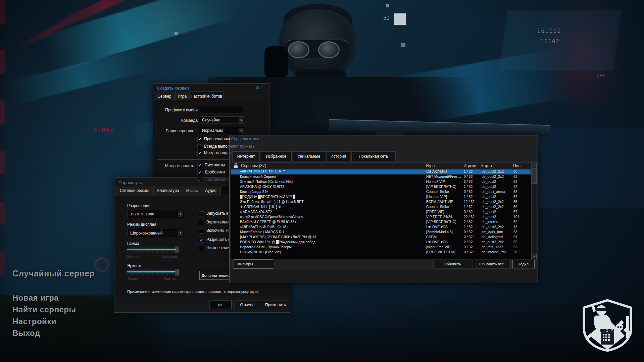 The height and width of the screenshot is (362, 644). Describe the element at coordinates (193, 292) in the screenshot. I see `settings-note: Примечание: изменение параметров видео п…` at that location.